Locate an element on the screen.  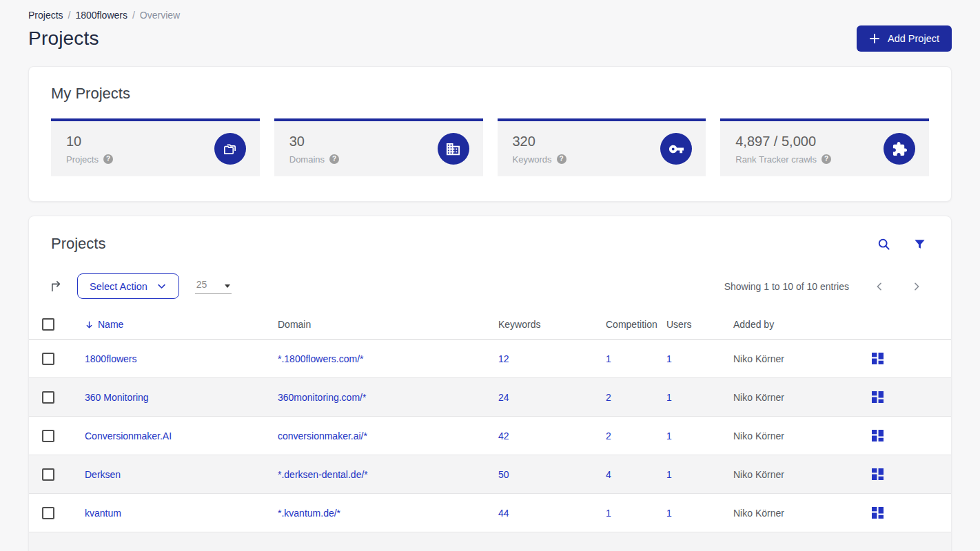
stat-projects-label: Projects is located at coordinates (83, 160).